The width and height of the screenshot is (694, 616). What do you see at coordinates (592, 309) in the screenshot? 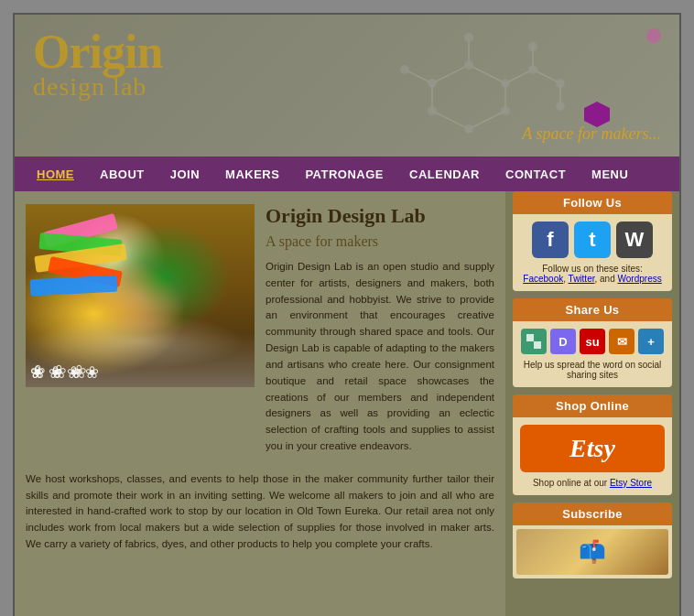
I see `share-us-title: Share Us` at bounding box center [592, 309].